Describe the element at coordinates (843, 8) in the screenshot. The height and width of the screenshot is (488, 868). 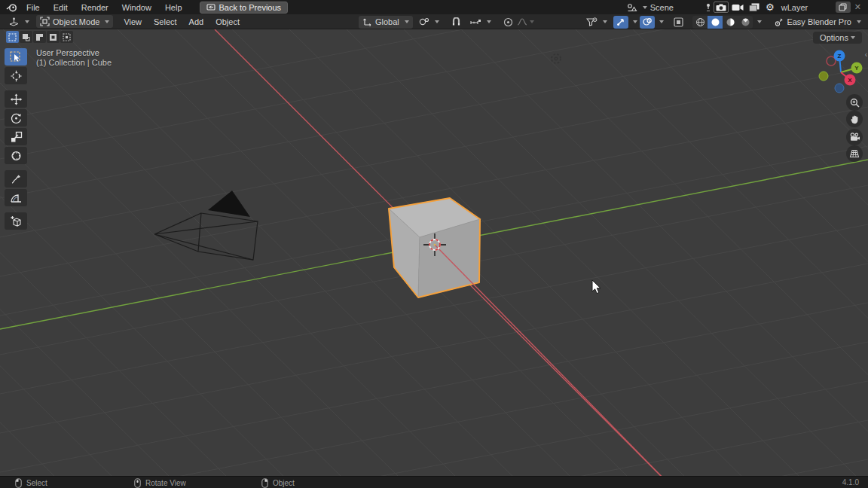
I see `copy-new-layer-icon` at that location.